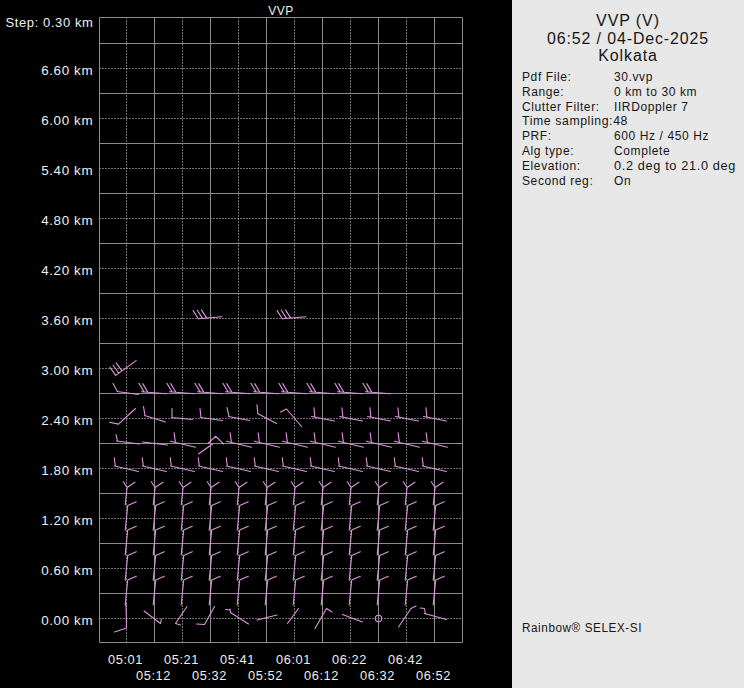 Image resolution: width=744 pixels, height=688 pixels. Describe the element at coordinates (350, 660) in the screenshot. I see `svg-text: 06:22` at that location.